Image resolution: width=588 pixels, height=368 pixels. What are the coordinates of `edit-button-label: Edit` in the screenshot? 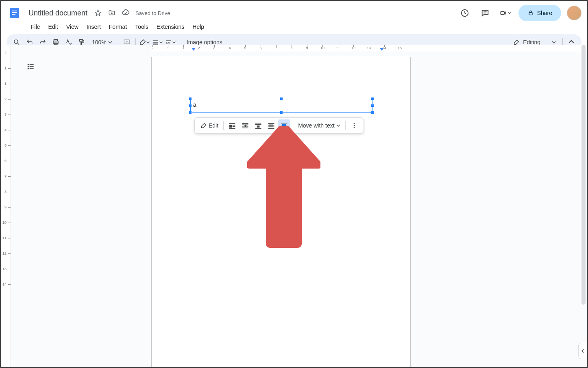 It's located at (213, 126).